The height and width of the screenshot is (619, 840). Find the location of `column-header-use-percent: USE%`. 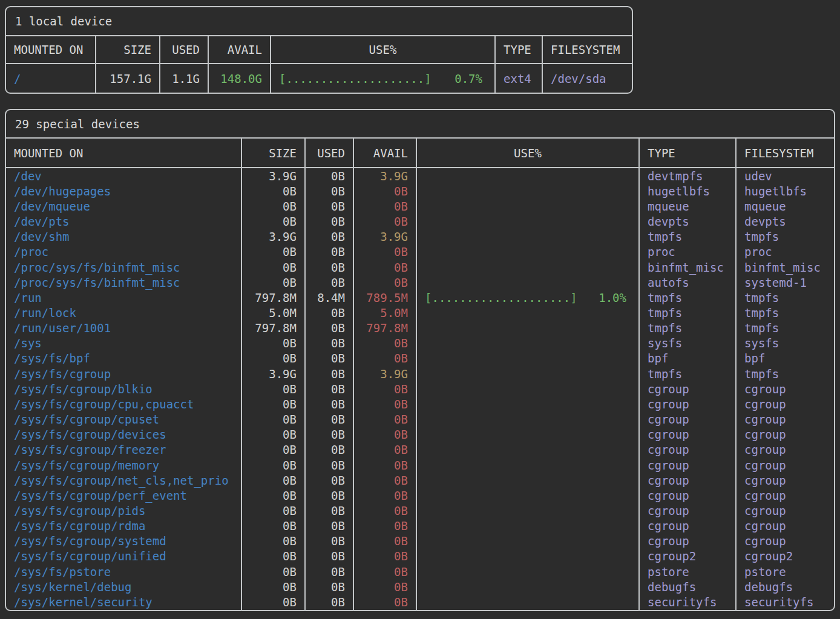

column-header-use-percent: USE% is located at coordinates (382, 50).